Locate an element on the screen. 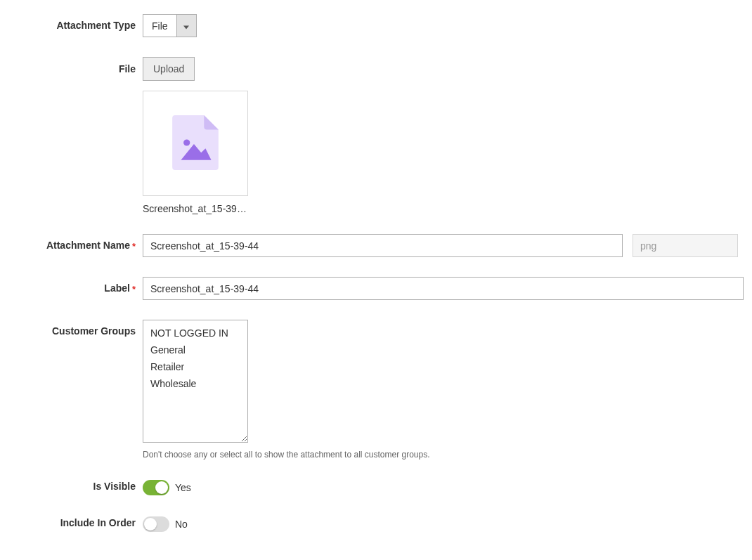  customer-group-option: Retailer is located at coordinates (195, 367).